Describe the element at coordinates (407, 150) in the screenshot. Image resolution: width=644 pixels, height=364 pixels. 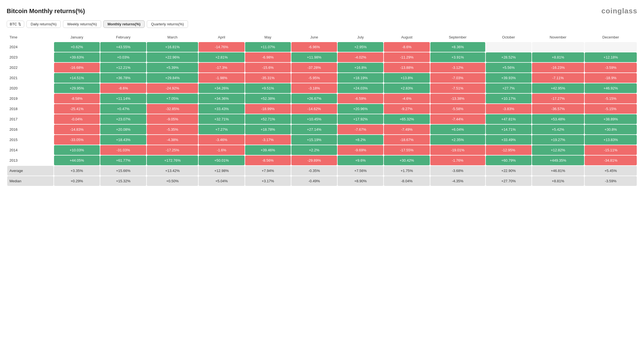
I see `data-cell: -17.55%` at that location.